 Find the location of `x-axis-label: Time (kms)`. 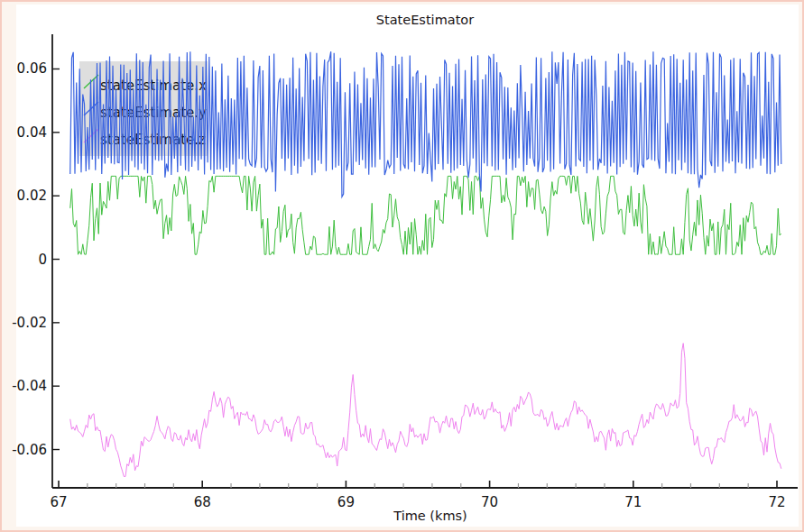

x-axis-label: Time (kms) is located at coordinates (430, 516).